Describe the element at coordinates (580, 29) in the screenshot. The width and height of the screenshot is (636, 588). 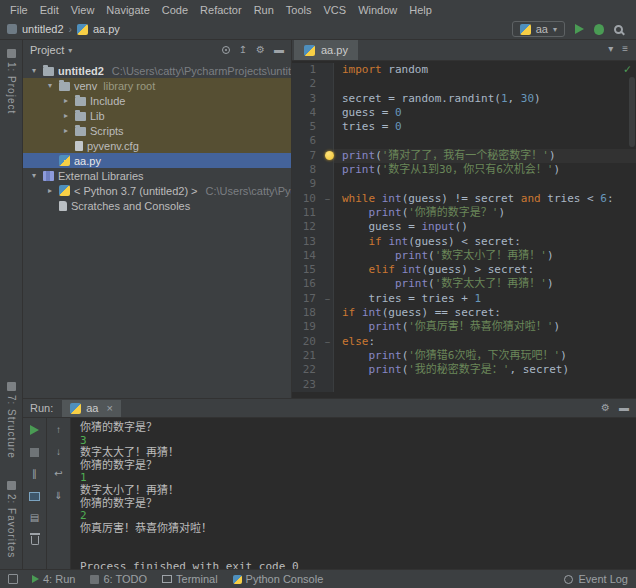
I see `run-button` at that location.